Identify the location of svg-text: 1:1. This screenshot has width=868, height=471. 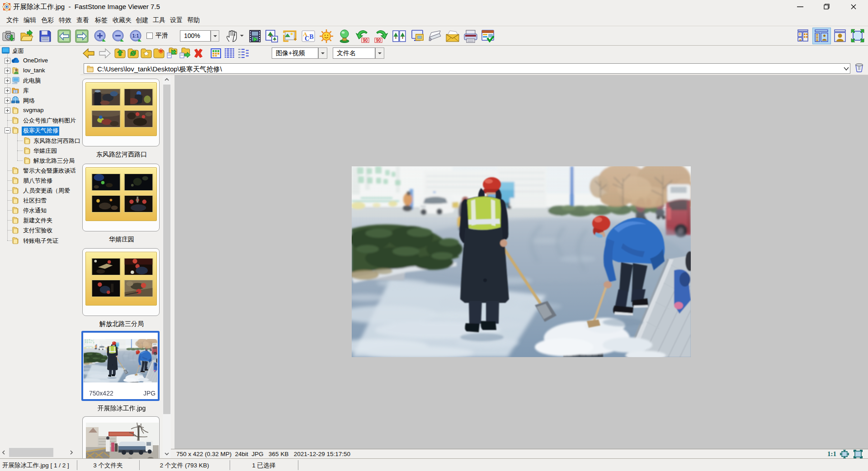
(136, 36).